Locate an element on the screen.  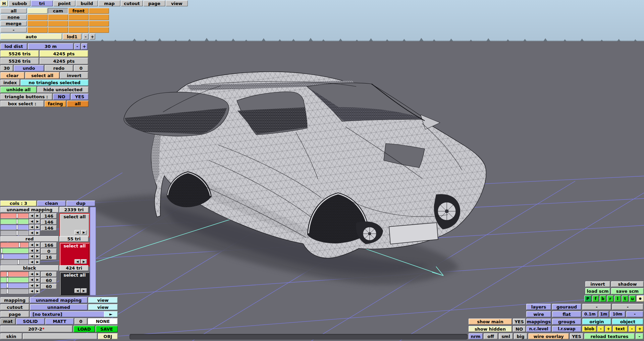
lod1-button: lod1 is located at coordinates (72, 37).